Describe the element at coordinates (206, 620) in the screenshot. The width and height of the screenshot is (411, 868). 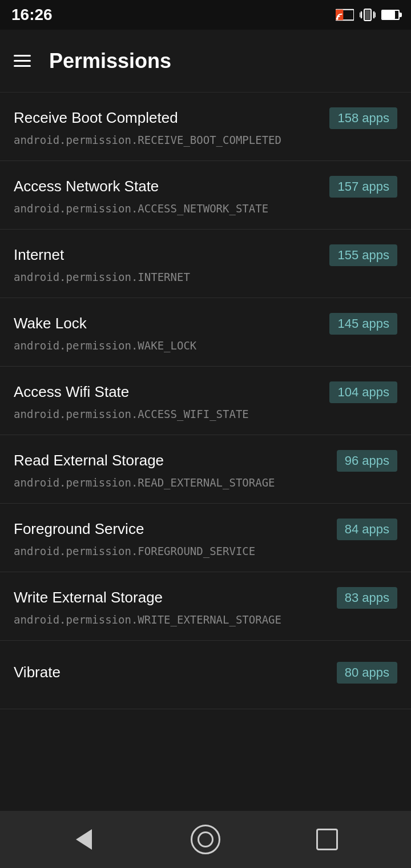
I see `permission-id: android.permission.WRITE_EXTERNAL_STORAG…` at that location.